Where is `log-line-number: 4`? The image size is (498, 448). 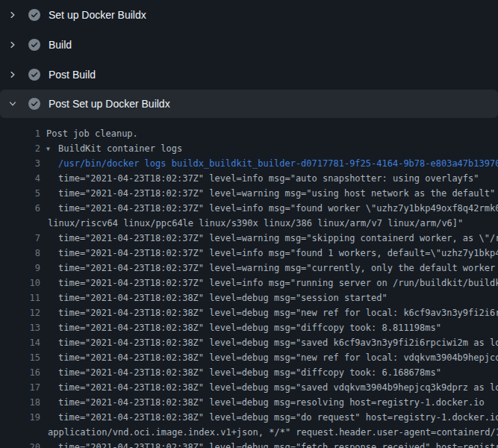
log-line-number: 4 is located at coordinates (20, 178).